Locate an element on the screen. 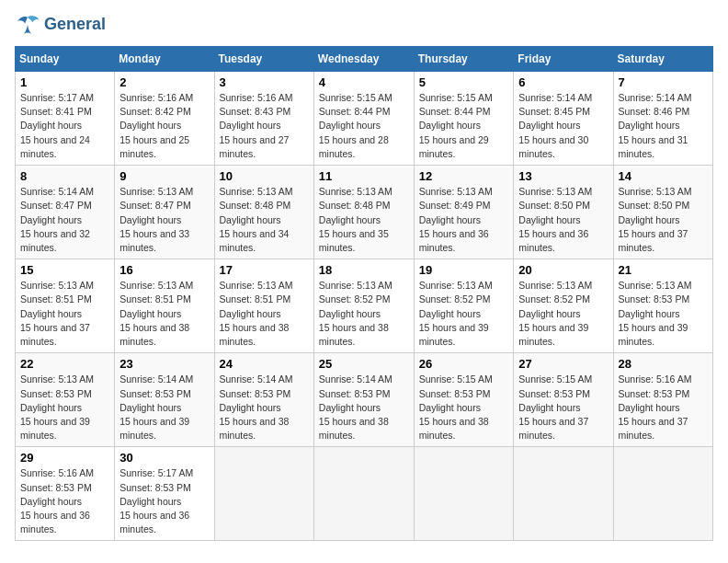 The image size is (728, 563). calendar-cell: 10 Sunrise: 5:13 AMSunset: 8:48 PMDaylig… is located at coordinates (264, 213).